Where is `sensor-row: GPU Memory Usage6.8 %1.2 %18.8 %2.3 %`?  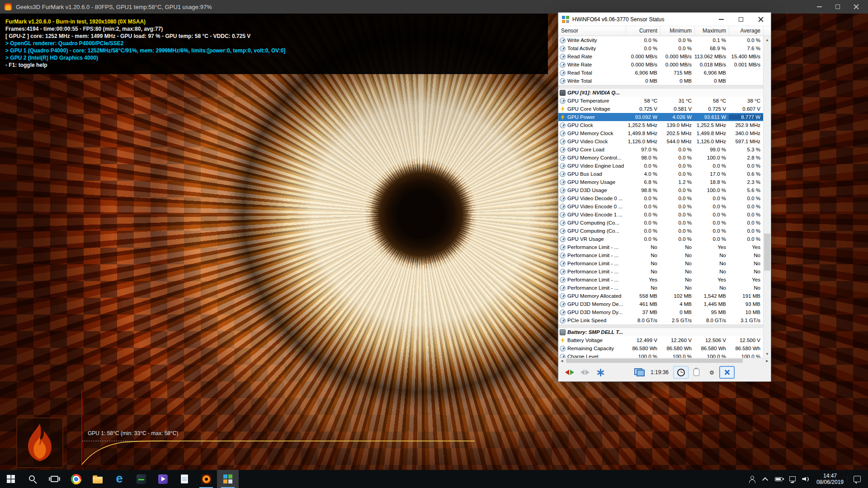 sensor-row: GPU Memory Usage6.8 %1.2 %18.8 %2.3 % is located at coordinates (661, 182).